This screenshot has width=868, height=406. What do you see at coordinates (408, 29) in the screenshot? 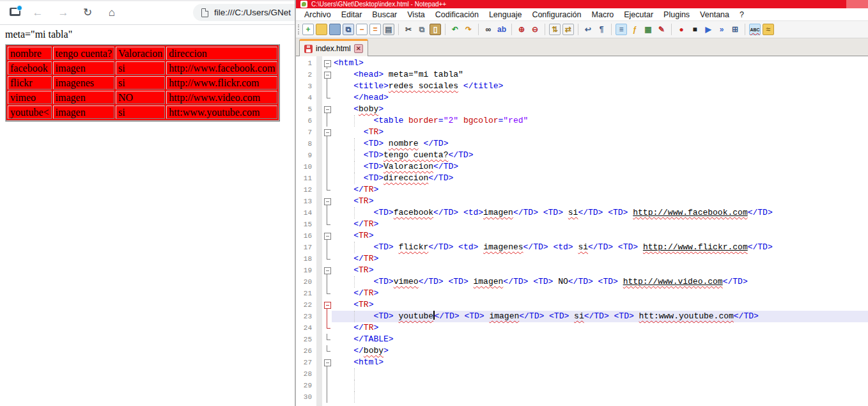
I see `toolbar-cut-icon: ✂` at bounding box center [408, 29].